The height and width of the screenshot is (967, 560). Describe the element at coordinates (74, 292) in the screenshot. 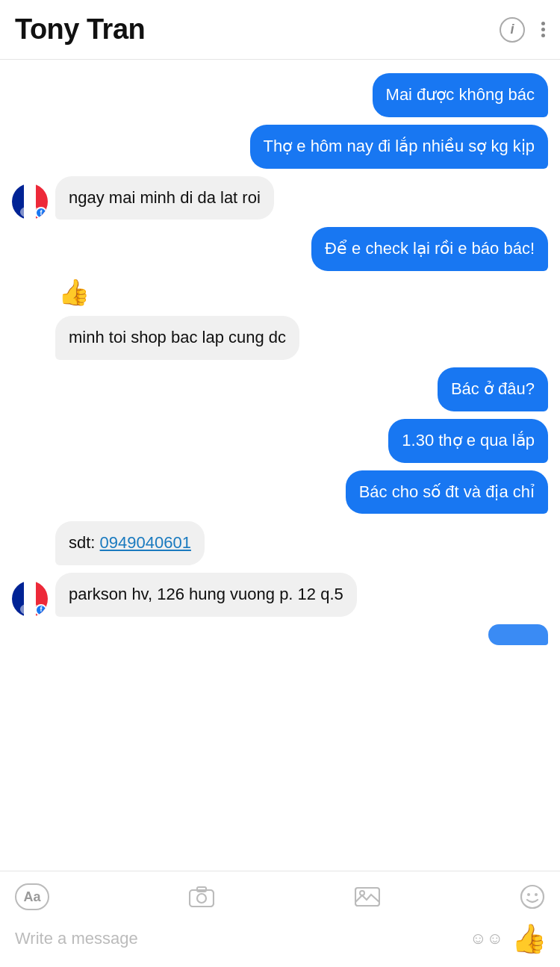

I see `thumbs-up-reaction: 👍` at that location.